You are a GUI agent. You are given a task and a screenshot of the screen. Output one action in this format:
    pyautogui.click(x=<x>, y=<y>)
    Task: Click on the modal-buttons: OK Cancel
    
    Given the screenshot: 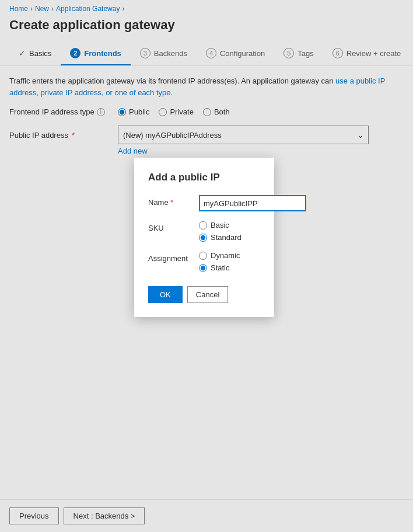 What is the action you would take?
    pyautogui.click(x=204, y=294)
    